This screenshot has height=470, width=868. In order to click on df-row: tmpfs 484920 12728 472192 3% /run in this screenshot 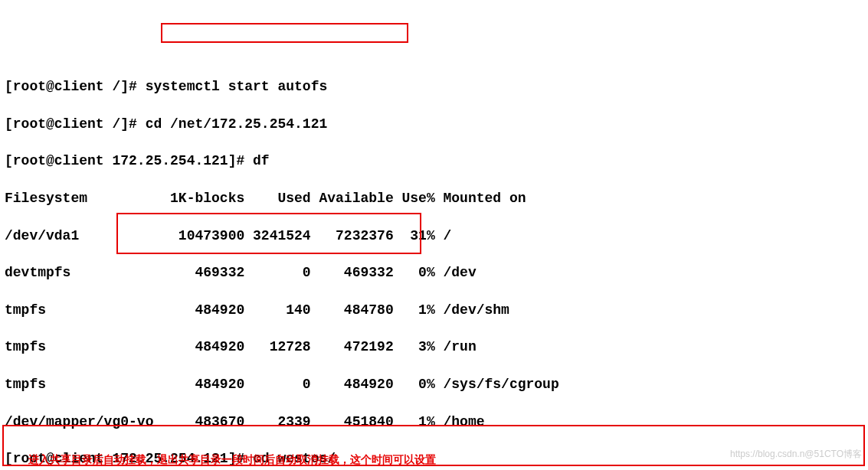, I will do `click(434, 347)`.